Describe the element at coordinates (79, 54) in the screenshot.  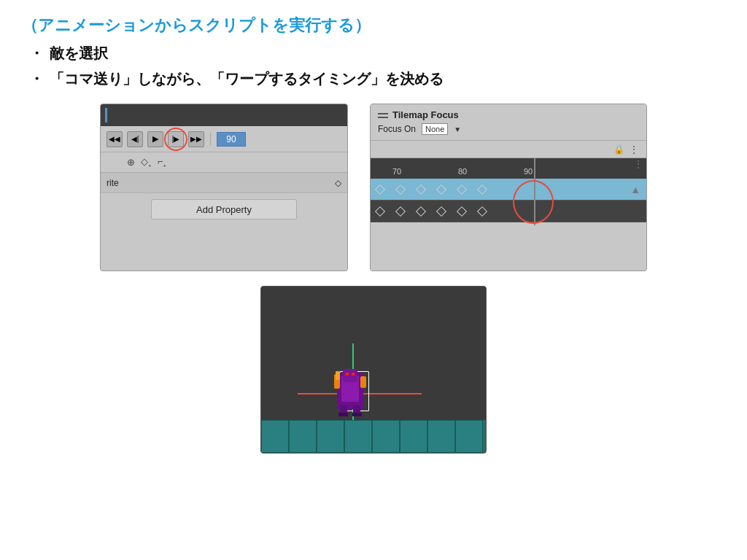
I see `bullet-text-1: 敵を選択` at that location.